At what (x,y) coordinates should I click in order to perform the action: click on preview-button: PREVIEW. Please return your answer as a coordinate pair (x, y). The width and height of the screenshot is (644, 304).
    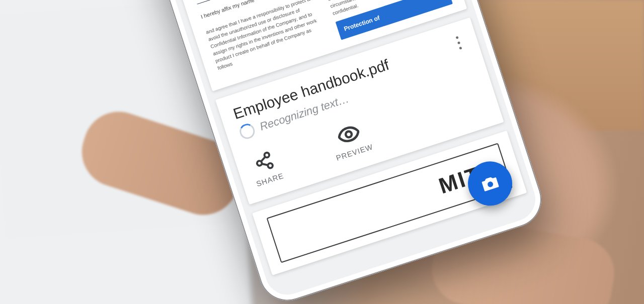
    Looking at the image, I should click on (351, 141).